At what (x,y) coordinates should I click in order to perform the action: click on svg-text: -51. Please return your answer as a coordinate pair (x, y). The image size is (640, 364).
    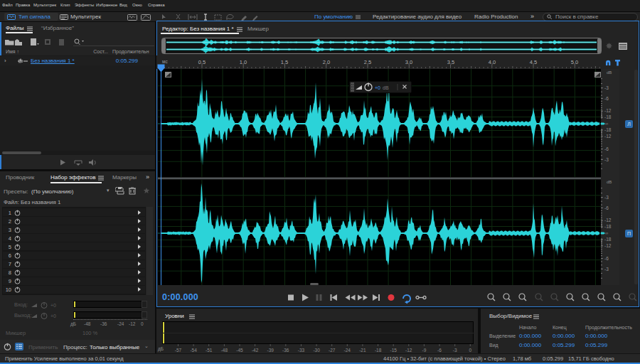
    Looking at the image, I should click on (209, 350).